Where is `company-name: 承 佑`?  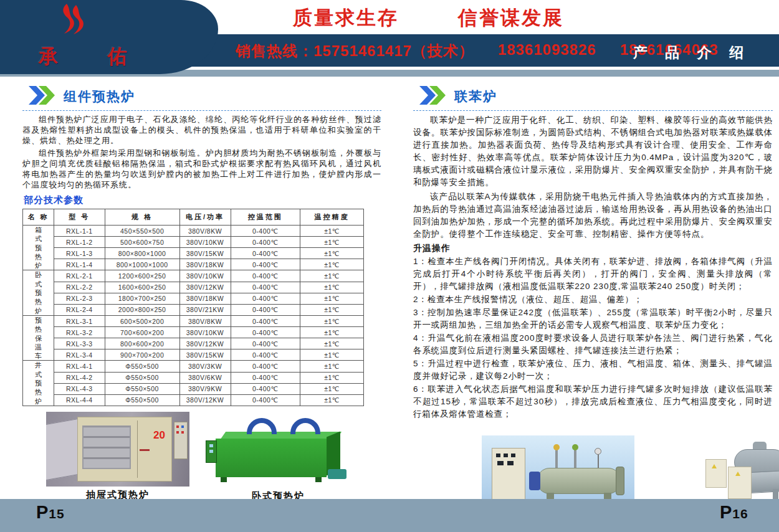 company-name: 承 佑 is located at coordinates (113, 57).